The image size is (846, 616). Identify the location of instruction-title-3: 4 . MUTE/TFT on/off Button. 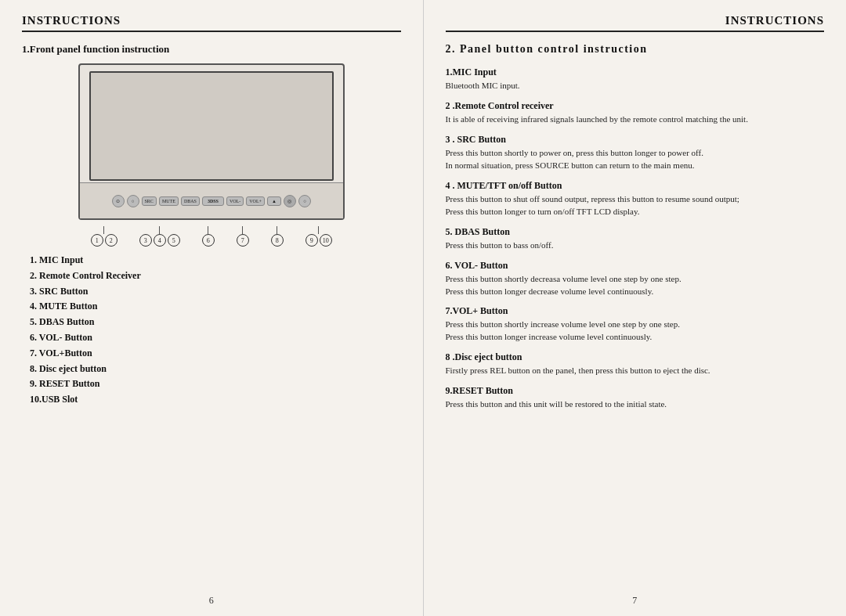
(635, 186).